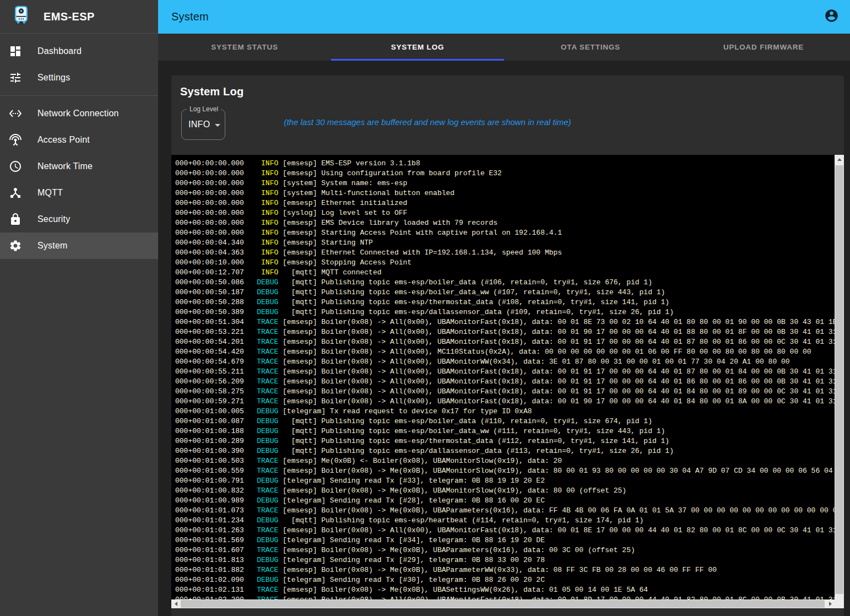 This screenshot has height=616, width=850. I want to click on sidebar-item-network-connection: Network Connection, so click(79, 114).